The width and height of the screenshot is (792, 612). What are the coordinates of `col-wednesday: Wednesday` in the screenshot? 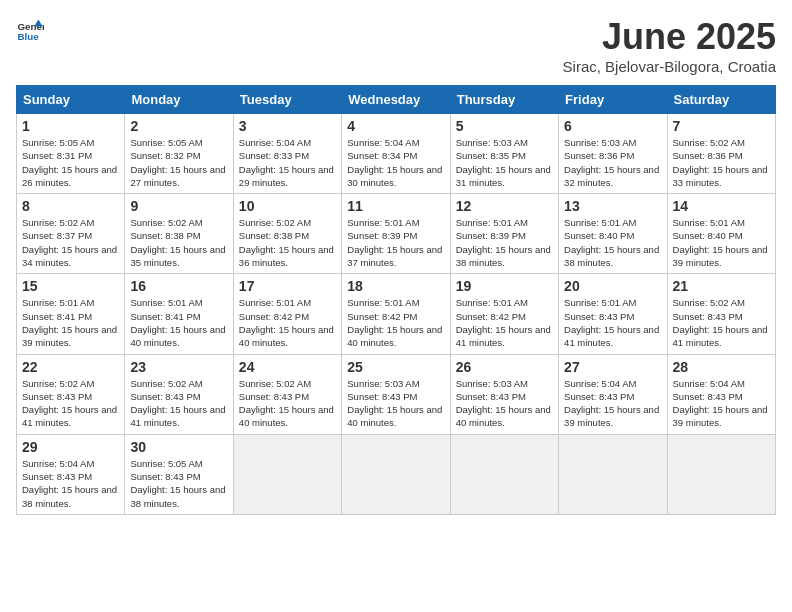 It's located at (396, 100).